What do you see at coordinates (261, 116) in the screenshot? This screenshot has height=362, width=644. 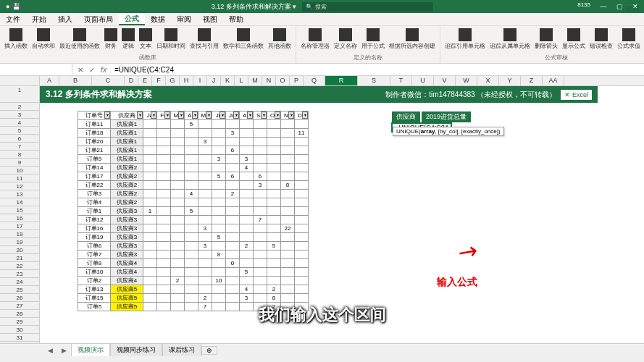 I see `table-header: Se▾` at bounding box center [261, 116].